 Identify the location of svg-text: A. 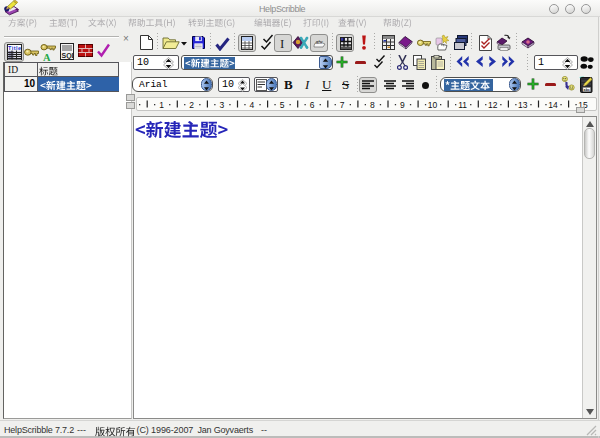
(47, 57).